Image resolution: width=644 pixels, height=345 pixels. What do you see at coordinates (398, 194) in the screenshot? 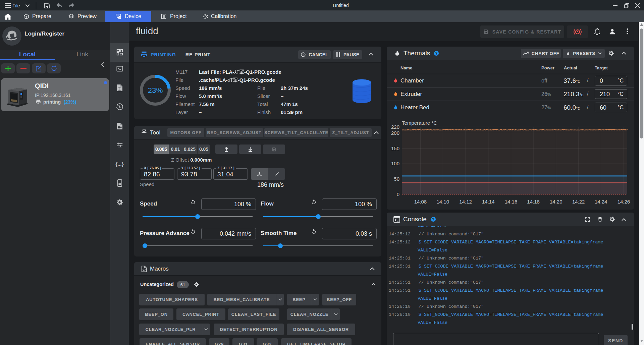
I see `svg-text: 0` at bounding box center [398, 194].